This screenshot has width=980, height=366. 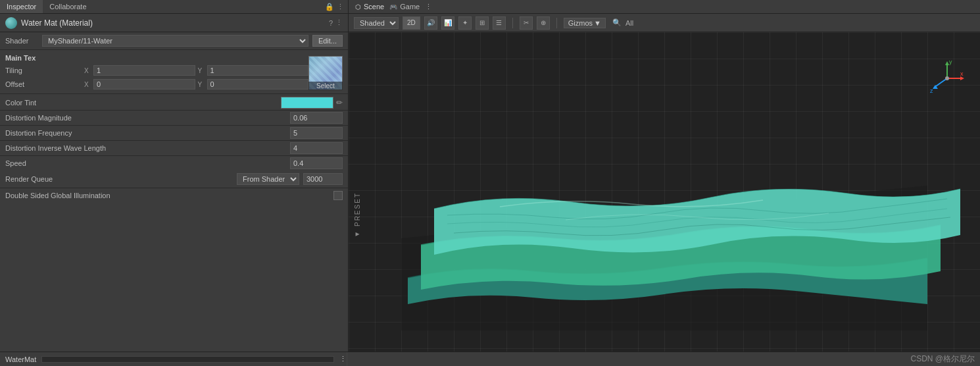 What do you see at coordinates (254, 84) in the screenshot?
I see `offset-y-group: Y` at bounding box center [254, 84].